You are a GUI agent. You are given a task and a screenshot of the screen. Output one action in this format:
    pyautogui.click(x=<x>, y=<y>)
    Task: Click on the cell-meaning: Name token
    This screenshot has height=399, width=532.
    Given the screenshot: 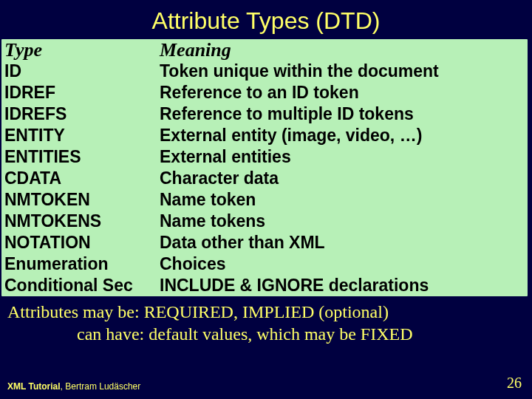 What is the action you would take?
    pyautogui.click(x=343, y=200)
    